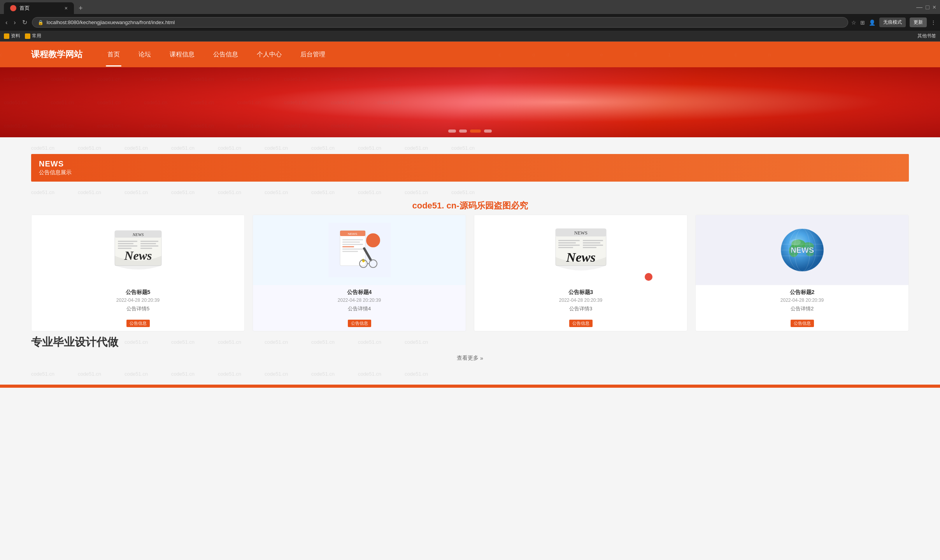 The height and width of the screenshot is (560, 940). I want to click on news-card-4: NEWS 公告标题2 2022-04-28 20:20:39 公告详情2 公告信…, so click(802, 273).